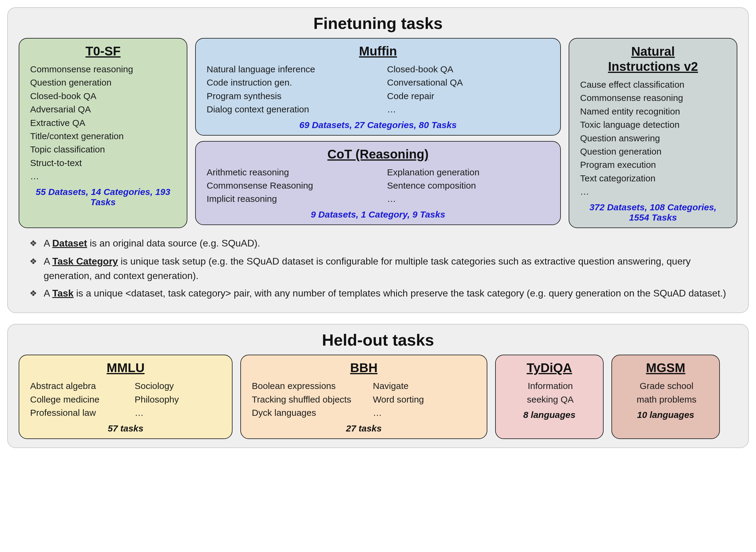 Image resolution: width=756 pixels, height=552 pixels. What do you see at coordinates (104, 123) in the screenshot?
I see `list-item: Extractive QA` at bounding box center [104, 123].